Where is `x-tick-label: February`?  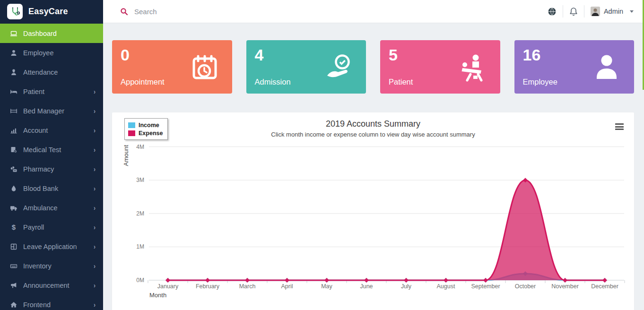 x-tick-label: February is located at coordinates (208, 286).